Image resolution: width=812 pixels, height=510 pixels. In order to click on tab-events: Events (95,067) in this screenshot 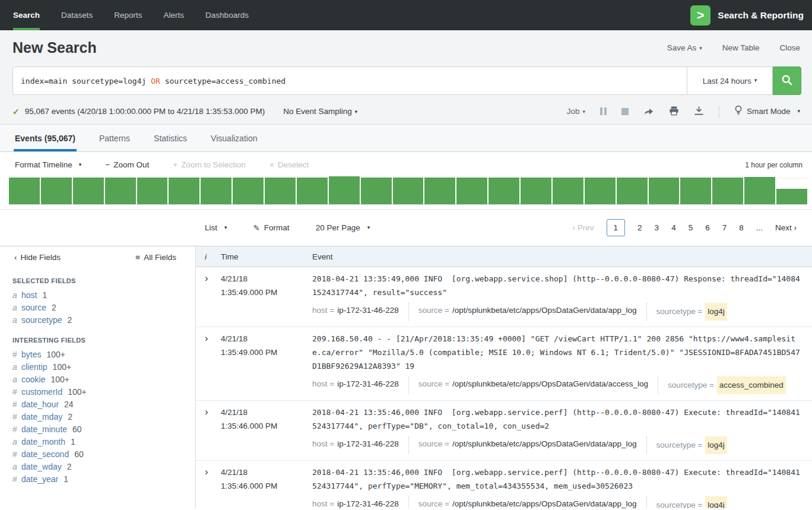, I will do `click(45, 138)`.